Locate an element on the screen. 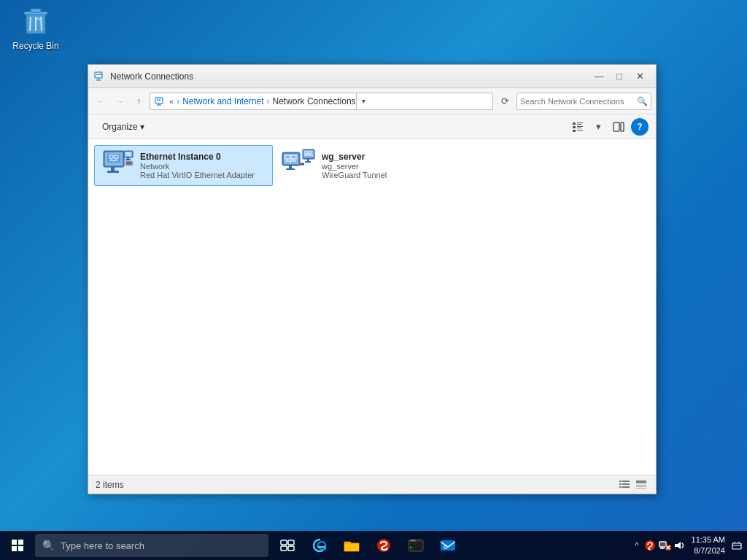  address-part-1: Network and Internet is located at coordinates (223, 101).